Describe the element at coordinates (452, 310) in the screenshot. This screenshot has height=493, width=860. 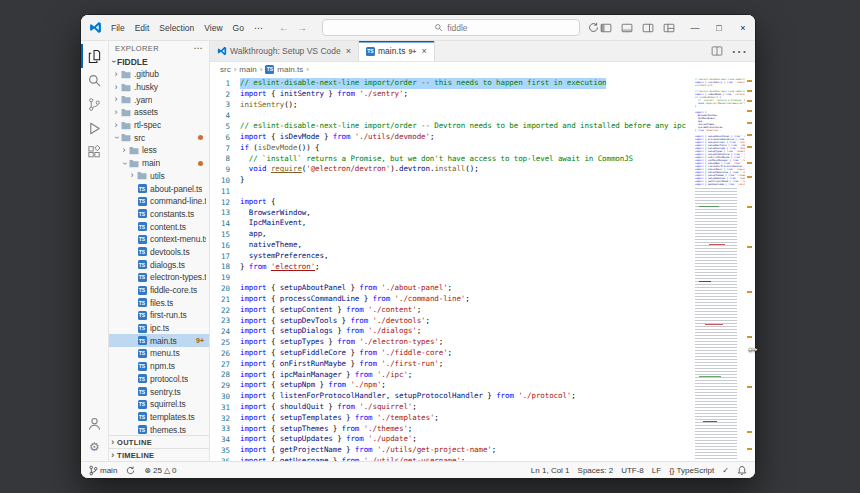
I see `code-line-22: 22import { setupContent } from './conten…` at that location.